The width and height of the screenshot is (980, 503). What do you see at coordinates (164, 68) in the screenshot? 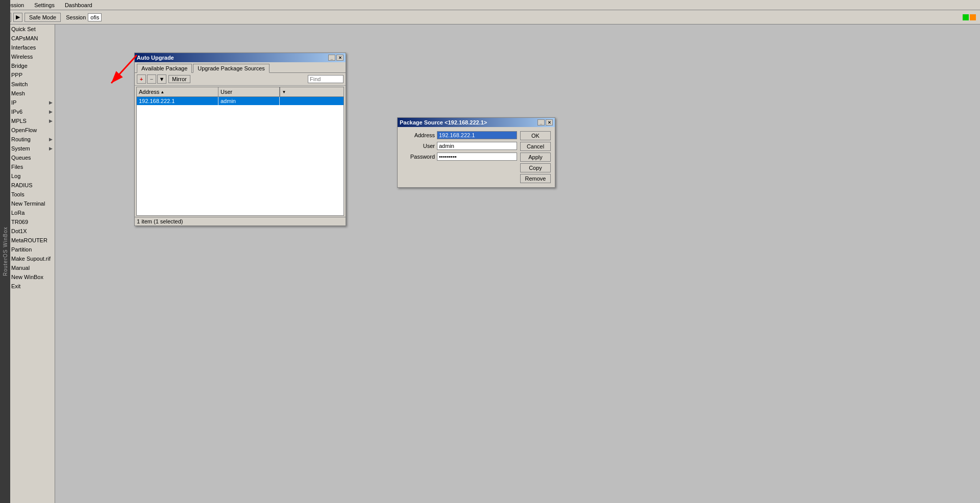
I see `tab-available-package: Available Package` at bounding box center [164, 68].